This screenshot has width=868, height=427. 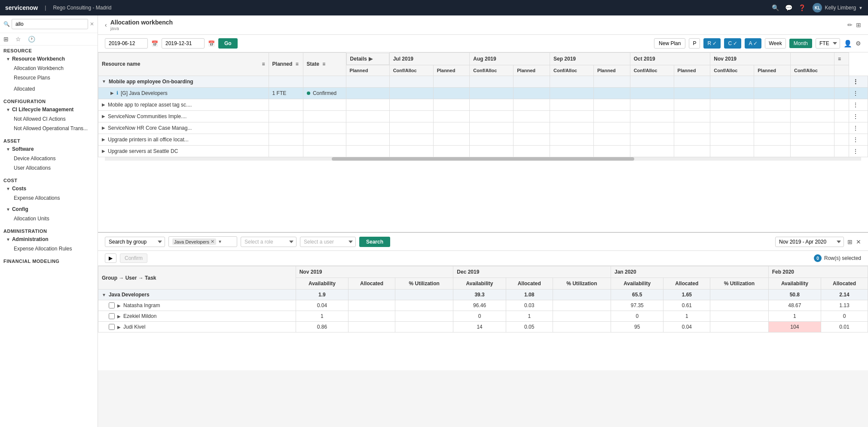 What do you see at coordinates (859, 43) in the screenshot?
I see `settings-icon-button: ⚙` at bounding box center [859, 43].